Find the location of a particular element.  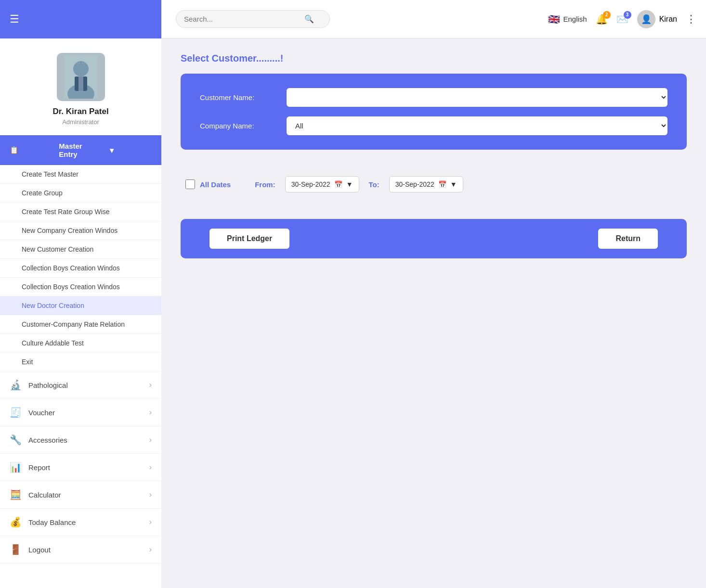

master-entry-label: Master Entry is located at coordinates (80, 150).